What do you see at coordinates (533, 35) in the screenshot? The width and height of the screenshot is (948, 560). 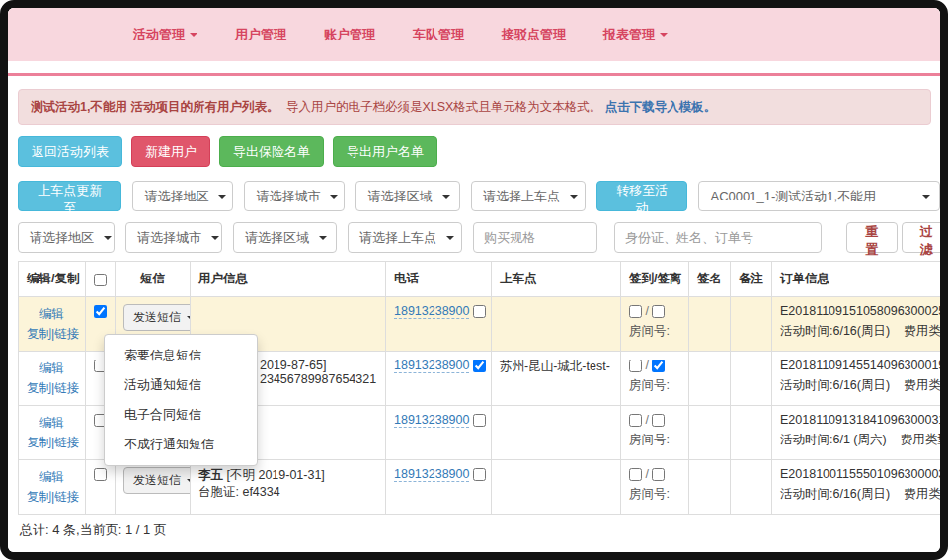 I see `nav-item-pickup-point-management: 接驳点管理` at bounding box center [533, 35].